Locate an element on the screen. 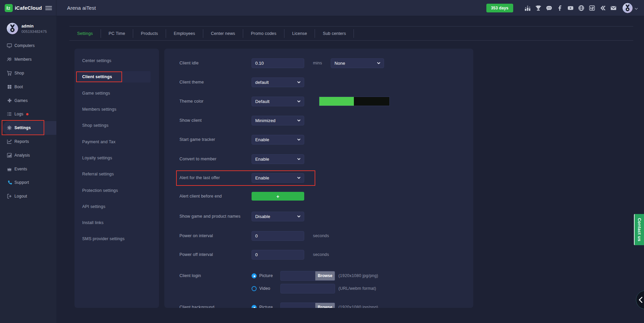 Image resolution: width=644 pixels, height=323 pixels. settings-submenu: Center settings Client settings Game set… is located at coordinates (117, 178).